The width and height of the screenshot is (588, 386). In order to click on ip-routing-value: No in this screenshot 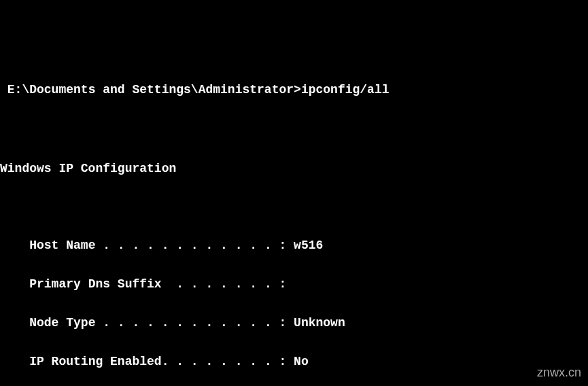, I will do `click(301, 362)`.